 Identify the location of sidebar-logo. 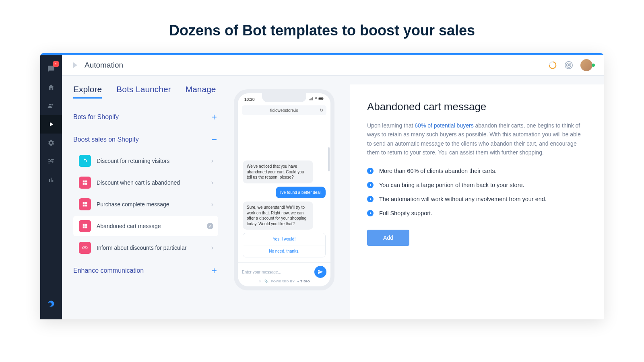
(51, 304).